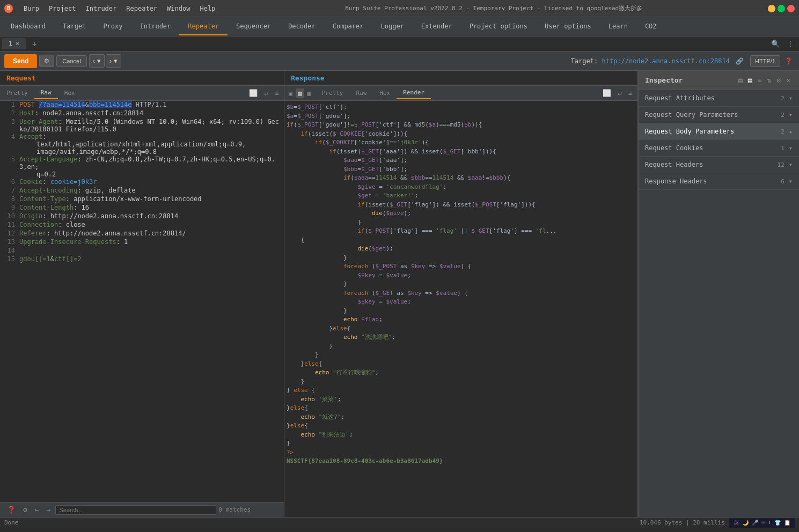 Image resolution: width=799 pixels, height=532 pixels. What do you see at coordinates (664, 80) in the screenshot?
I see `inspector-title: Inspector` at bounding box center [664, 80].